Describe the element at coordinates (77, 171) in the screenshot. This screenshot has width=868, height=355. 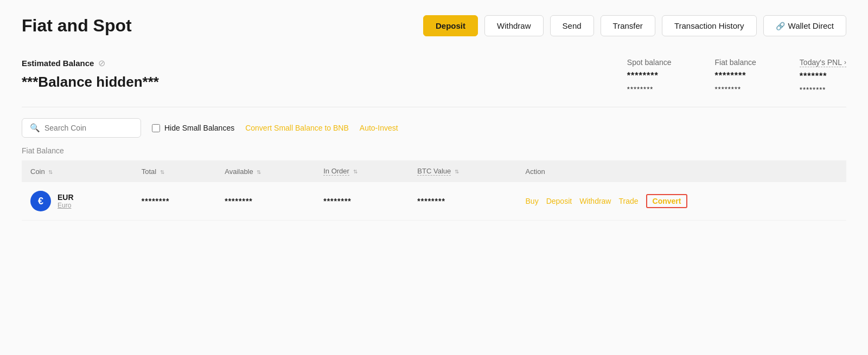
I see `col-coin: Coin ⇅` at that location.